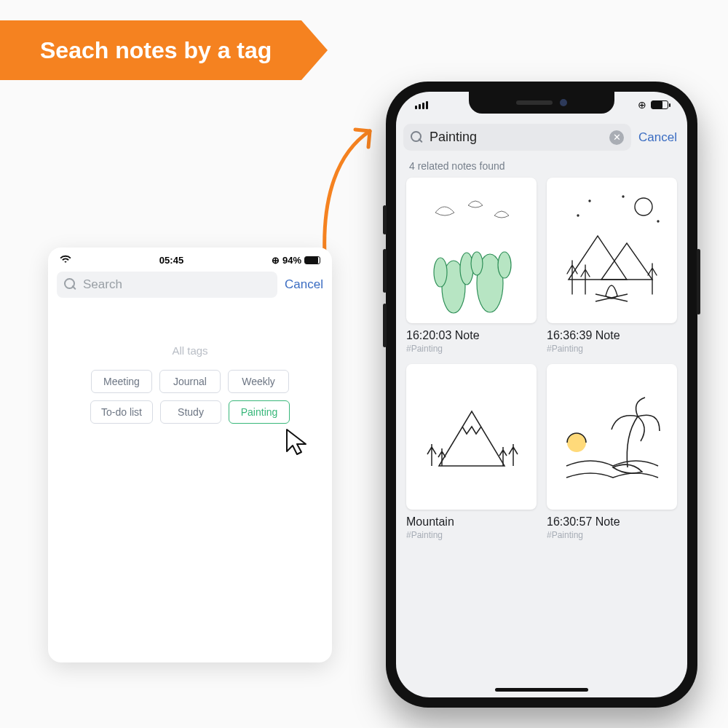 The height and width of the screenshot is (728, 728). I want to click on cancel-button: Cancel, so click(304, 285).